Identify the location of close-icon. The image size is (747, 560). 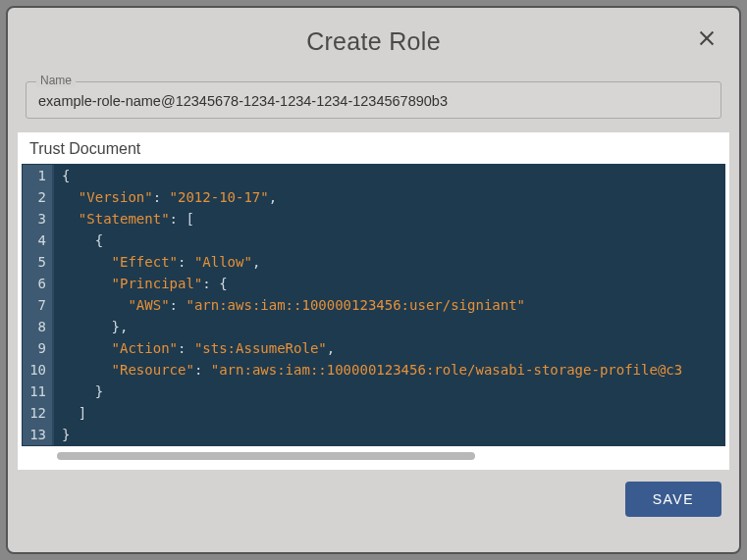
(707, 38).